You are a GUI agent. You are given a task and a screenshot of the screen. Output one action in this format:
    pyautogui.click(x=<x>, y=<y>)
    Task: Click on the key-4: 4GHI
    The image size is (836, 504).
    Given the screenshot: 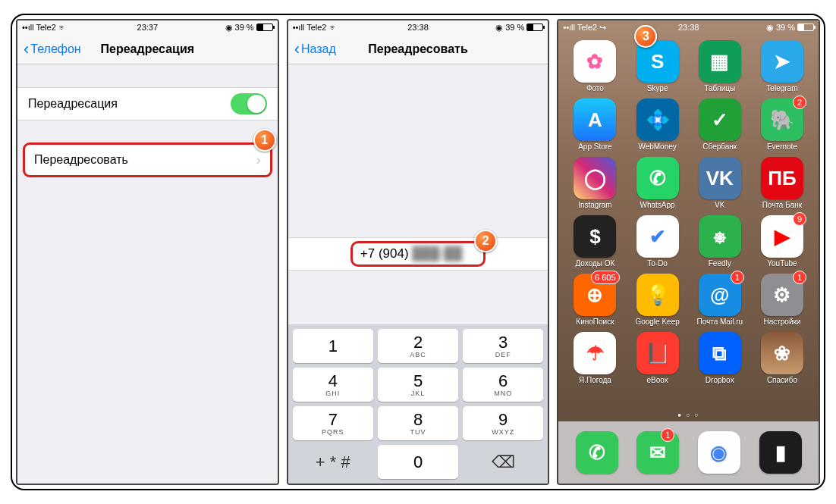 What is the action you would take?
    pyautogui.click(x=333, y=385)
    